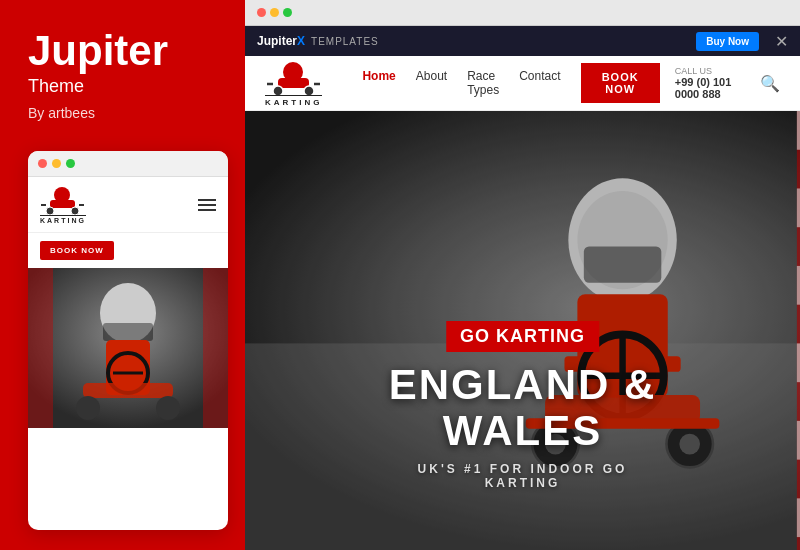 The height and width of the screenshot is (550, 800). Describe the element at coordinates (728, 42) in the screenshot. I see `buy-now-button: Buy Now` at that location.